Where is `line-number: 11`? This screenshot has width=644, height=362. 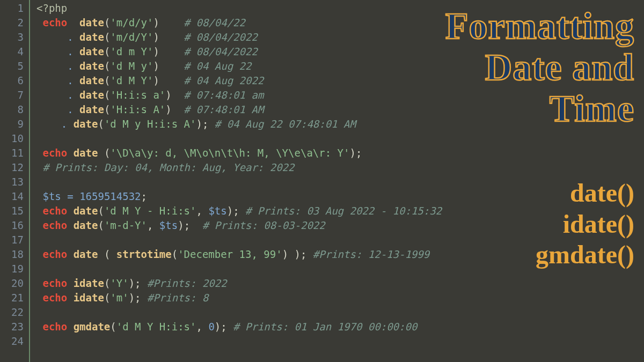 line-number: 11 is located at coordinates (12, 153).